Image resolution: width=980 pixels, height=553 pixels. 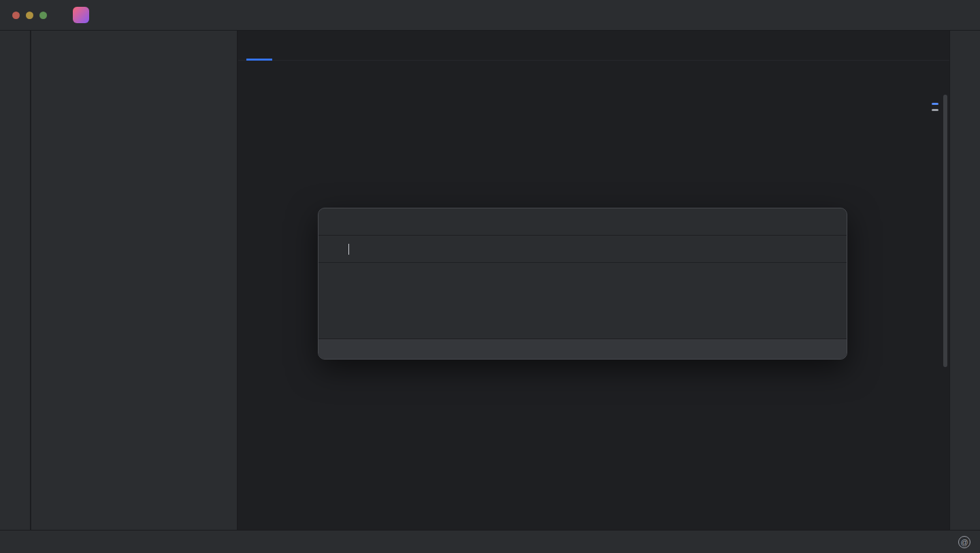 What do you see at coordinates (259, 46) in the screenshot?
I see `tab-users-controller-rb` at bounding box center [259, 46].